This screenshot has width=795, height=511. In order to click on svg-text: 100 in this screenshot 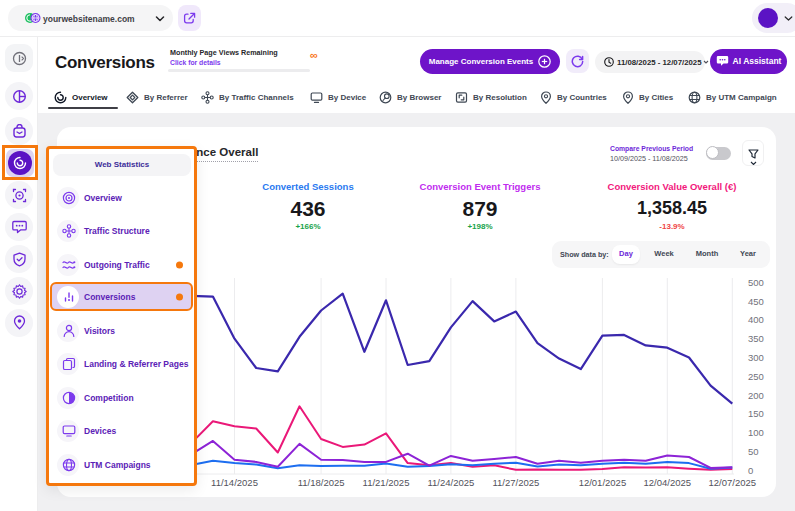, I will do `click(756, 432)`.